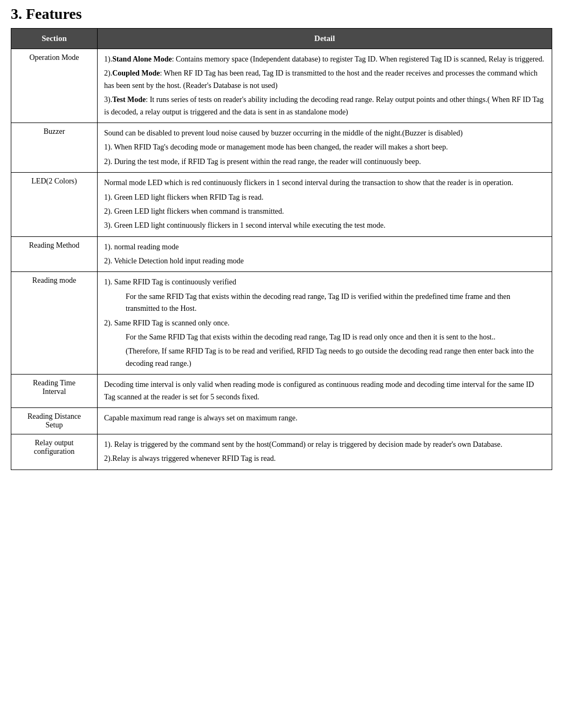 The image size is (563, 728). Describe the element at coordinates (325, 205) in the screenshot. I see `detail-cell: Normal mode LED which is red continuousl…` at that location.